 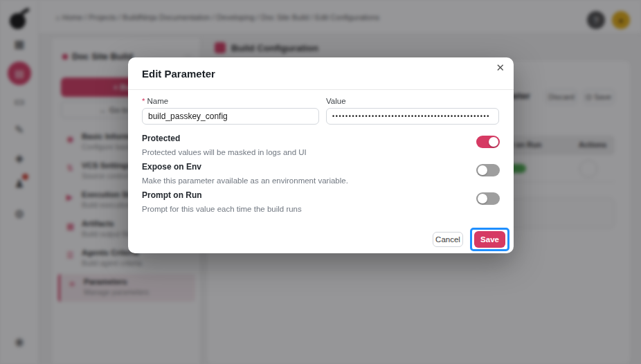 I want to click on value-input-masked, so click(x=413, y=116).